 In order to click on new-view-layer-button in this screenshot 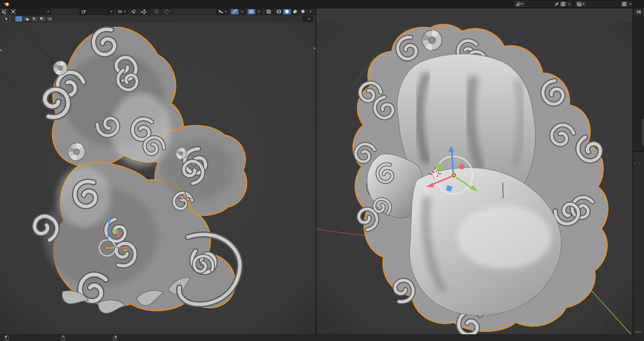, I will do `click(624, 4)`.